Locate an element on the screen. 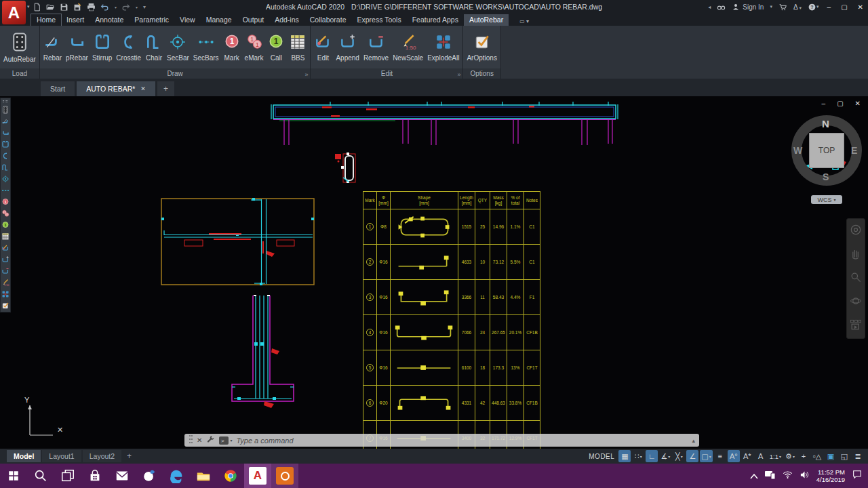 Image resolution: width=868 pixels, height=488 pixels. secbar-tool-icon is located at coordinates (5, 179).